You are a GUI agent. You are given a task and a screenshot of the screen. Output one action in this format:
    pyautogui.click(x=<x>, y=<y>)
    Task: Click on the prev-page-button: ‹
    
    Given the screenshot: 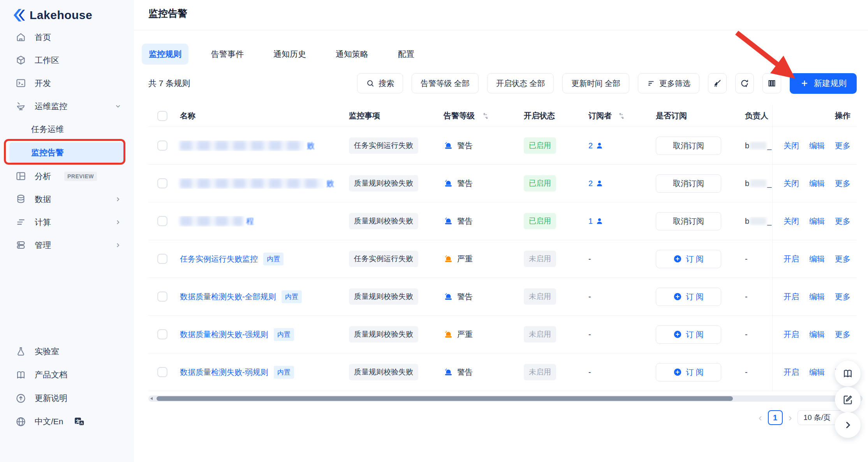 What is the action you would take?
    pyautogui.click(x=760, y=418)
    